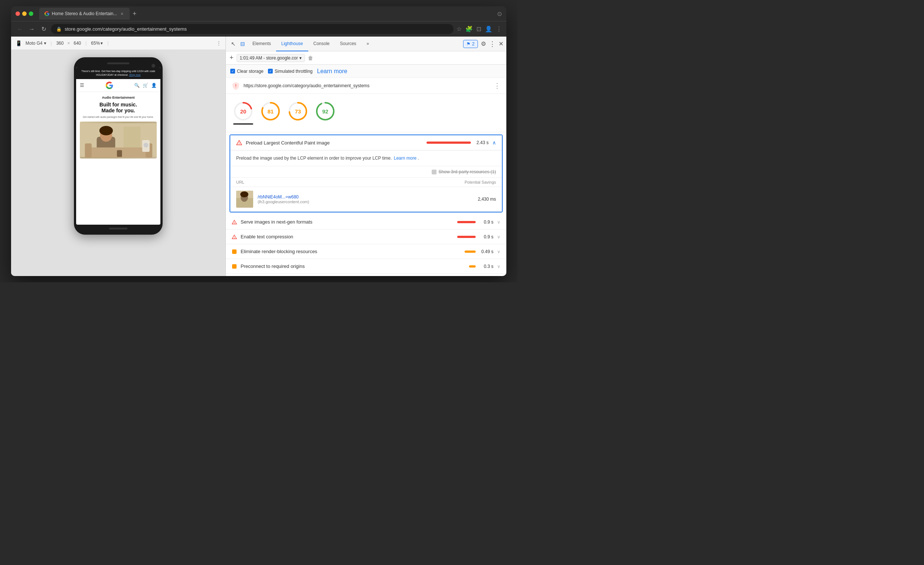  Describe the element at coordinates (292, 44) in the screenshot. I see `tab-lighthouse: Lighthouse` at that location.